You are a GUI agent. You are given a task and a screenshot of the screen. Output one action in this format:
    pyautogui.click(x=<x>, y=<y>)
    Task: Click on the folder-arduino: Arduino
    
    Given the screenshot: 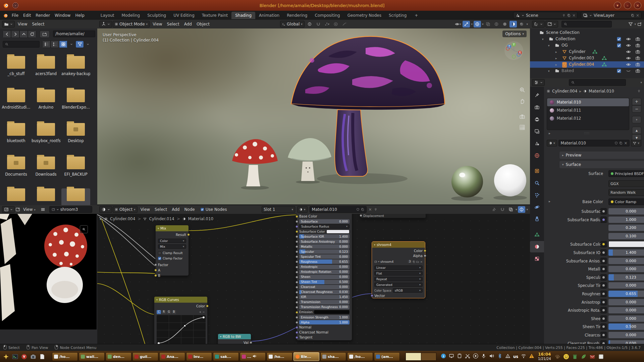 What is the action you would take?
    pyautogui.click(x=46, y=98)
    